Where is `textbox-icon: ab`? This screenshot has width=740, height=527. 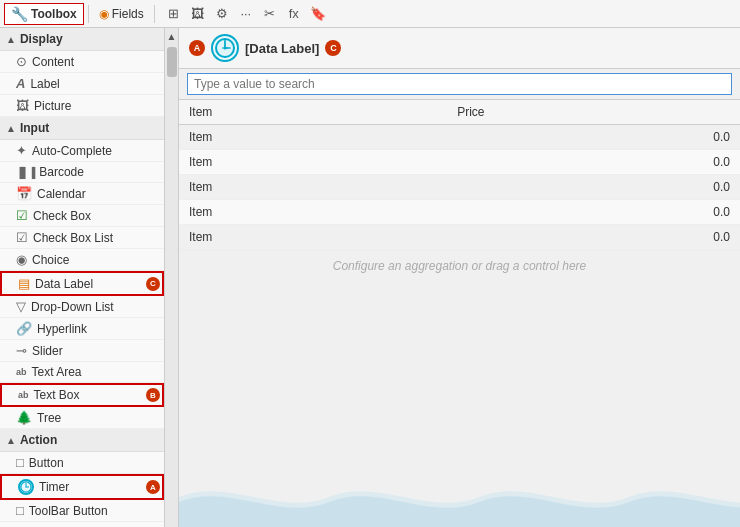
textbox-icon: ab is located at coordinates (24, 395).